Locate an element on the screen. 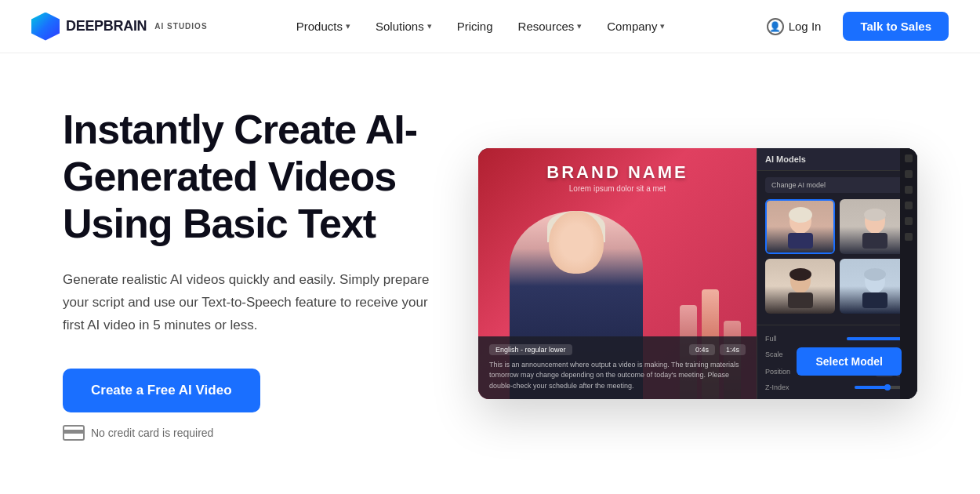 The image size is (980, 494). panel-title: AI Models is located at coordinates (837, 160).